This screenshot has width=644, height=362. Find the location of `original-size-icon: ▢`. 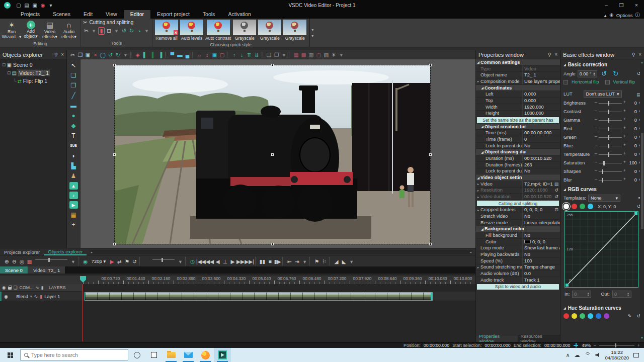

original-size-icon: ▢ is located at coordinates (222, 55).